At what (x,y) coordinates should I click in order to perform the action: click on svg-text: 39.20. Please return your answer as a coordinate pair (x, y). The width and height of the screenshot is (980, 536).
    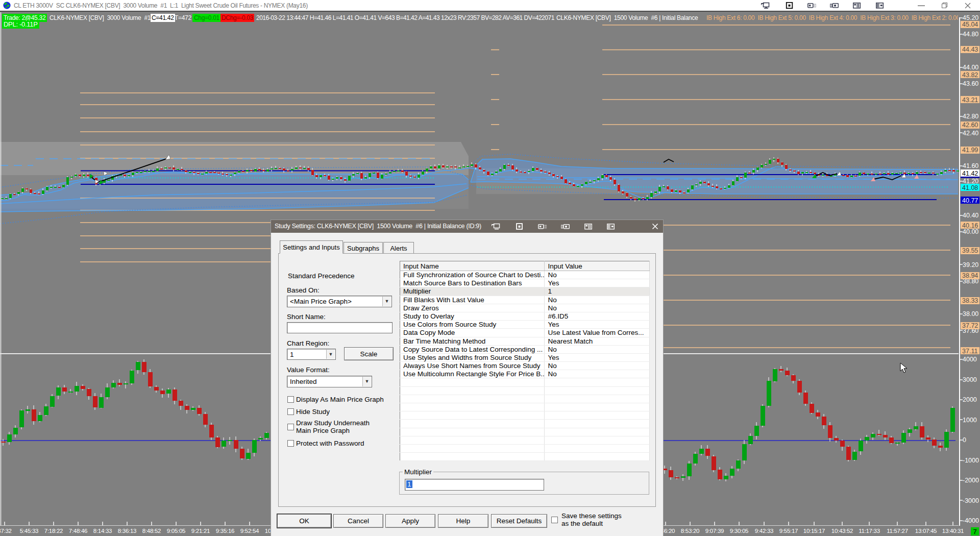
    Looking at the image, I should click on (971, 265).